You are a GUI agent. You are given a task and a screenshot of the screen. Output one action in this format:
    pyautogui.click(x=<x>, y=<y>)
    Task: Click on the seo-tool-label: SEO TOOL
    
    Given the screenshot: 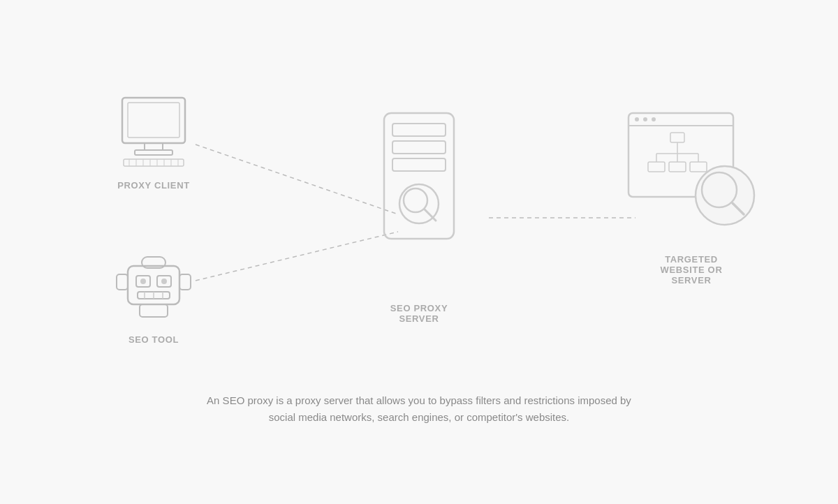 What is the action you would take?
    pyautogui.click(x=154, y=339)
    